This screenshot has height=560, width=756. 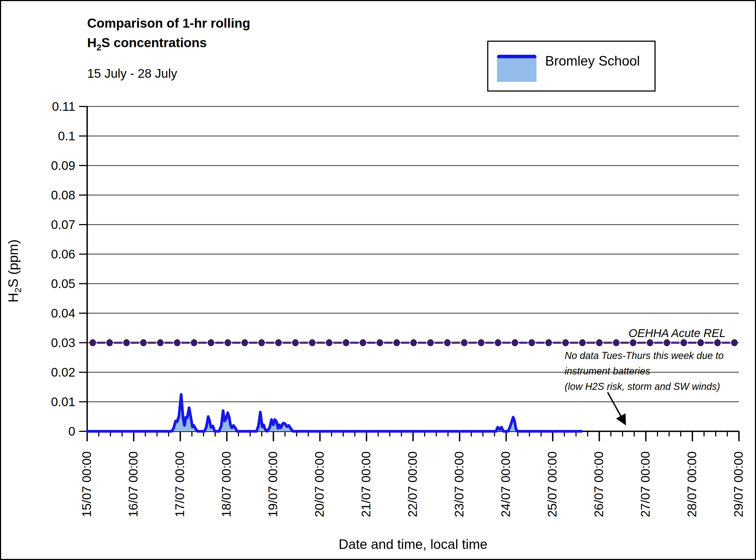 I want to click on svg-text: 25/07 00:00, so click(x=552, y=484).